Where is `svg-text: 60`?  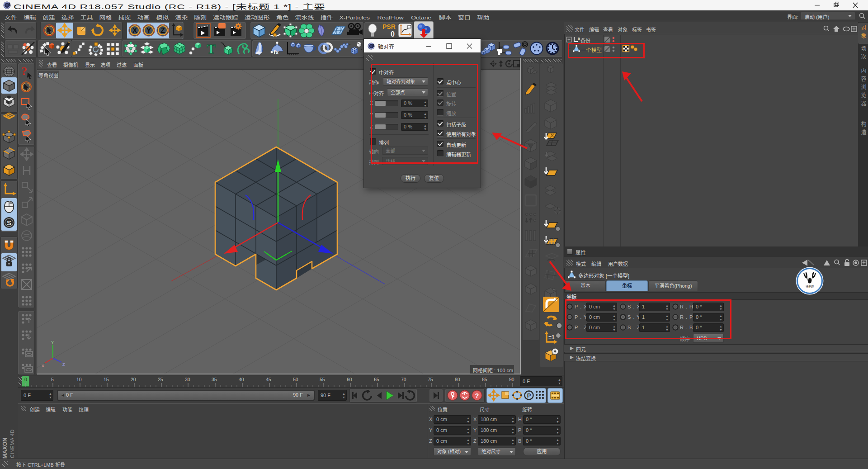
svg-text: 60 is located at coordinates (349, 379).